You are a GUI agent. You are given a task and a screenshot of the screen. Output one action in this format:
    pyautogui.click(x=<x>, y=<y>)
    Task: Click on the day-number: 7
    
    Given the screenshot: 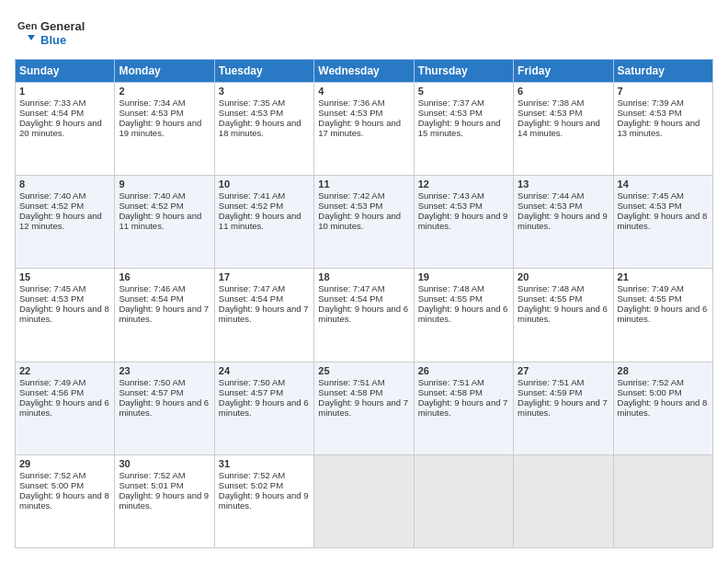 What is the action you would take?
    pyautogui.click(x=664, y=91)
    